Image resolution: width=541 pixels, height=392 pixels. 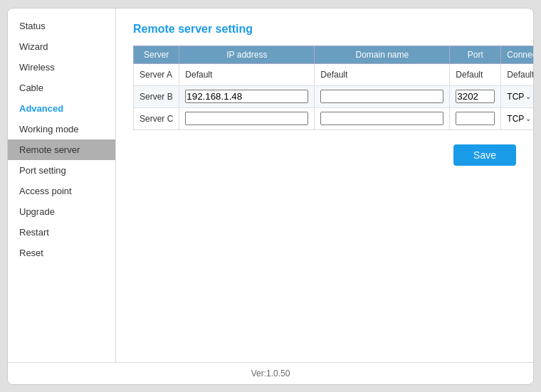 What do you see at coordinates (157, 118) in the screenshot?
I see `server-c-label: Server C` at bounding box center [157, 118].